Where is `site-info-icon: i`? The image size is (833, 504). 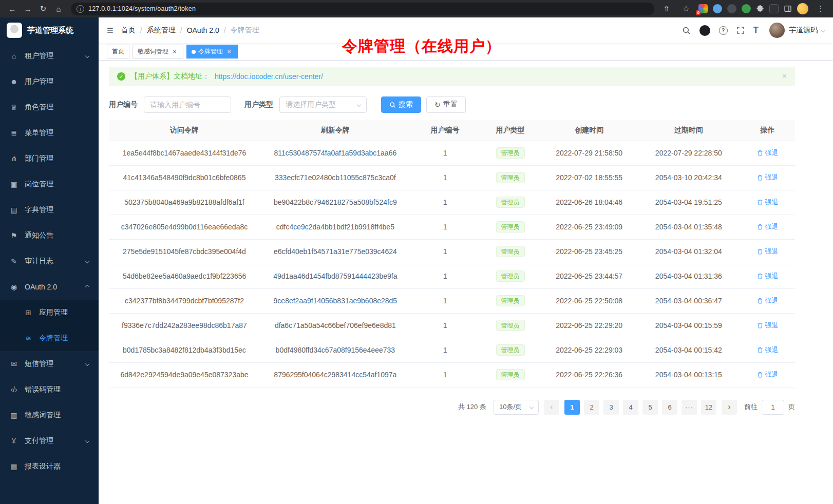 site-info-icon: i is located at coordinates (80, 9).